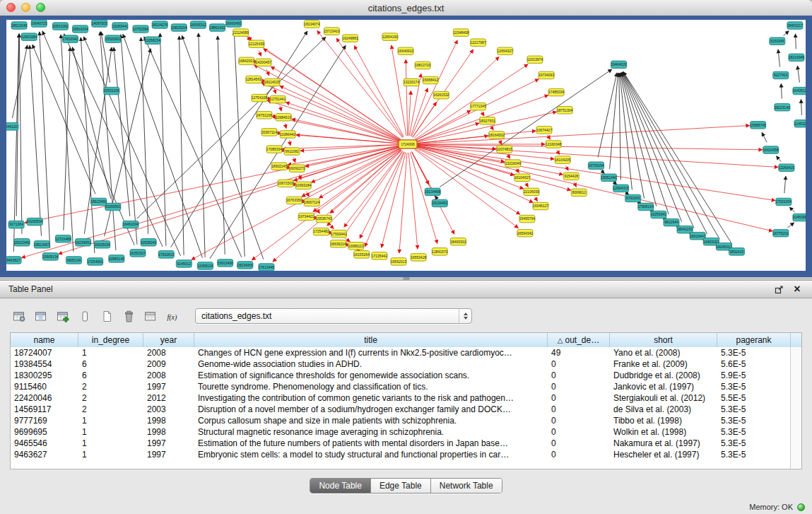 The image size is (812, 514). Describe the element at coordinates (401, 432) in the screenshot. I see `table-row: 969969511998Structural magnetic resonanc…` at that location.